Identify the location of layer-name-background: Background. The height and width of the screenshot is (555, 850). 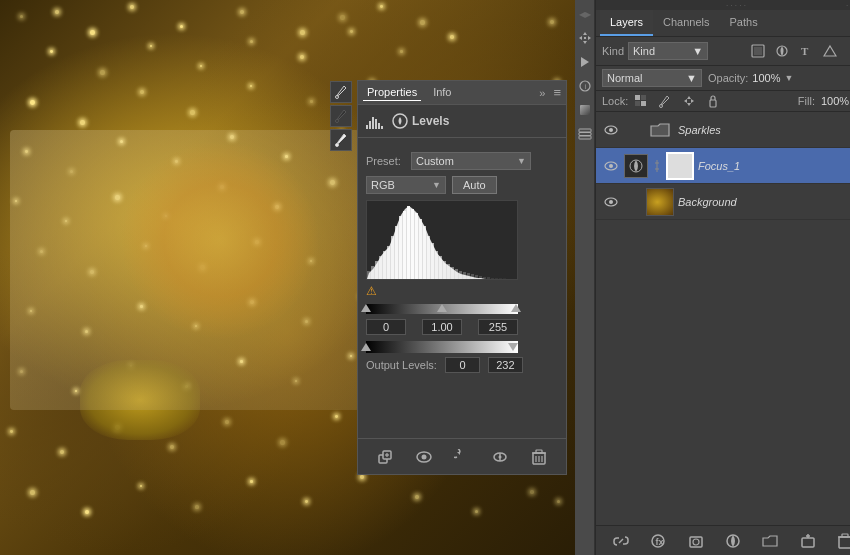
(764, 202).